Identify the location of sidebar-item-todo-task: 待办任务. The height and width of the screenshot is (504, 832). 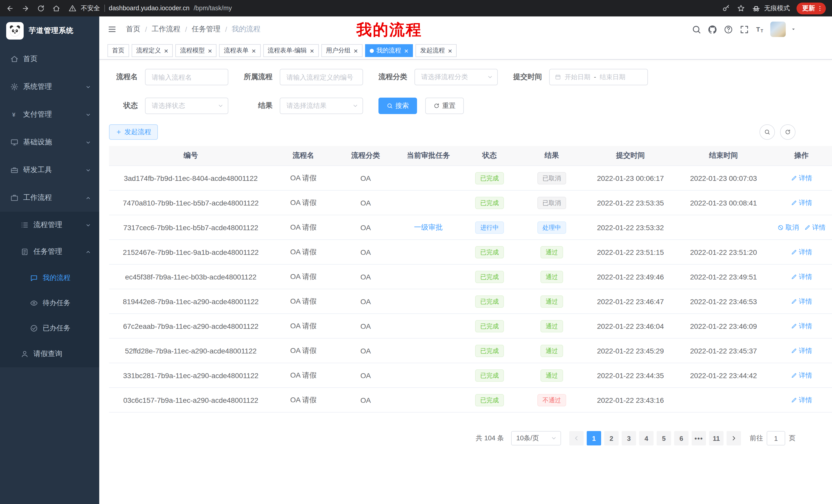
(50, 303).